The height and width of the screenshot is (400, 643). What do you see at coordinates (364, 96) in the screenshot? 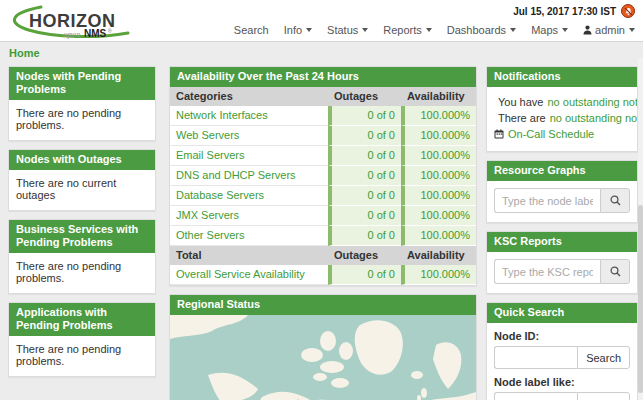
I see `col-header-outages: Outages` at bounding box center [364, 96].